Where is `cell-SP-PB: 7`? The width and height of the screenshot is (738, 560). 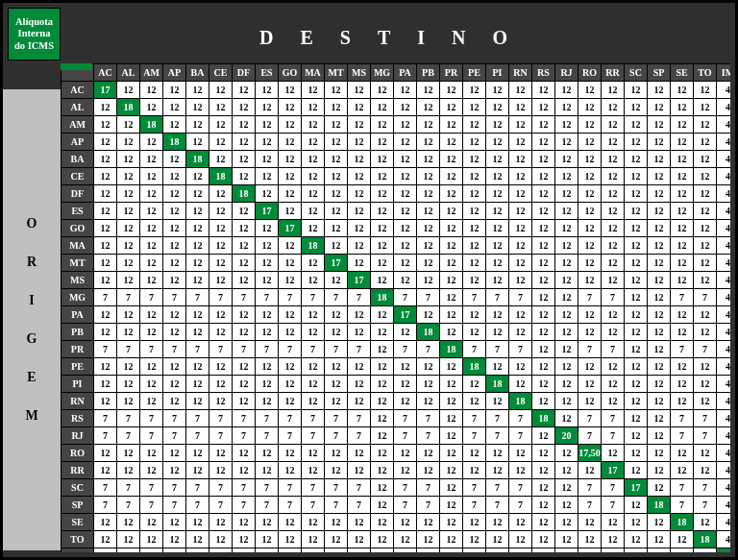 cell-SP-PB: 7 is located at coordinates (429, 505).